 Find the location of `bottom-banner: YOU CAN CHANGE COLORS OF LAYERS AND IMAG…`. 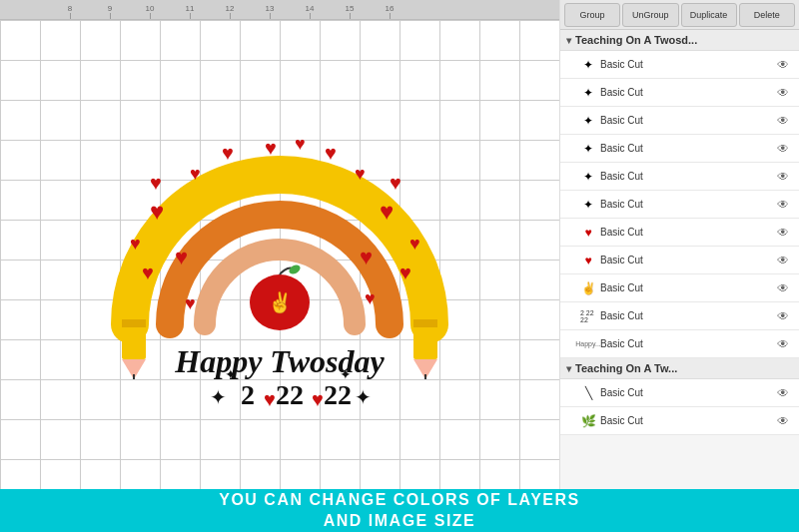

bottom-banner: YOU CAN CHANGE COLORS OF LAYERS AND IMAG… is located at coordinates (400, 511).